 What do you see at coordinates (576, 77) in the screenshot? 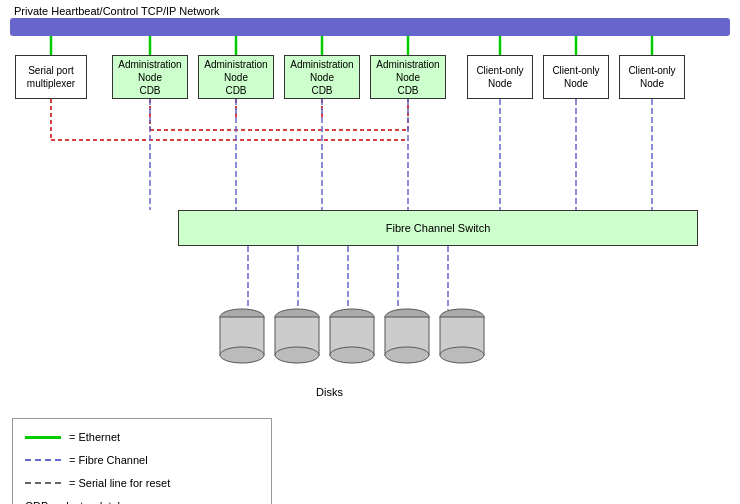
I see `client-node-2: Client-onlyNode` at bounding box center [576, 77].